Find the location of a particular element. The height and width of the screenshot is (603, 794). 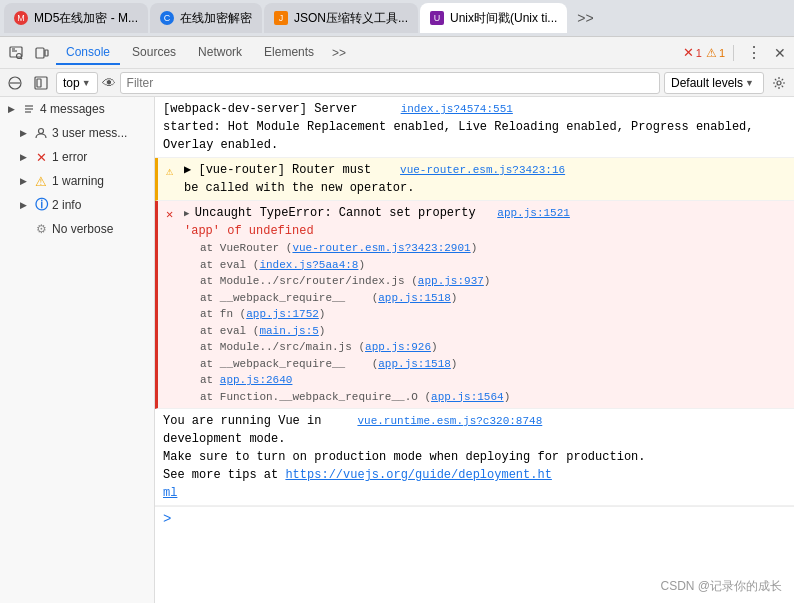

sidebar-label-user-messages: 3 user mess... is located at coordinates (99, 133).